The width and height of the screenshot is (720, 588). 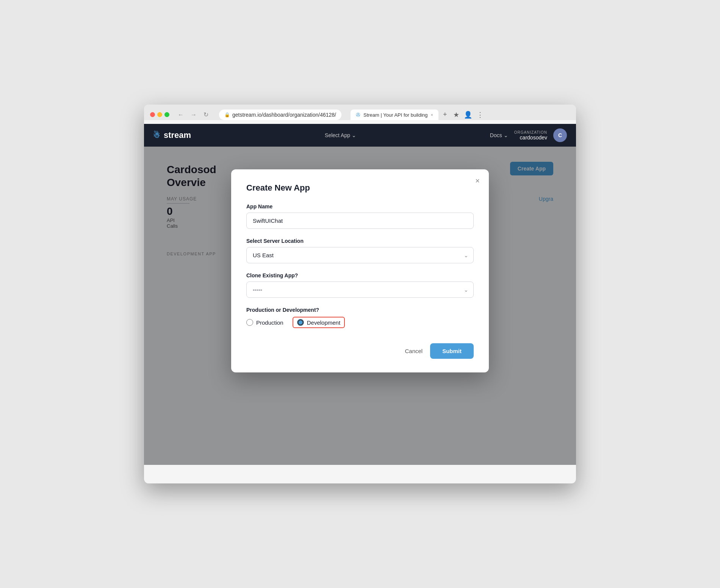 I want to click on stream-logo-icon: ☃, so click(x=157, y=135).